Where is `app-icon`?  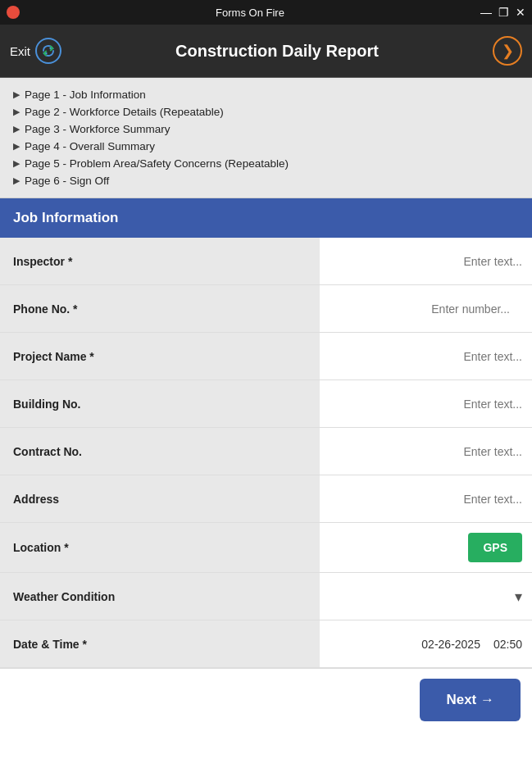
app-icon is located at coordinates (13, 12).